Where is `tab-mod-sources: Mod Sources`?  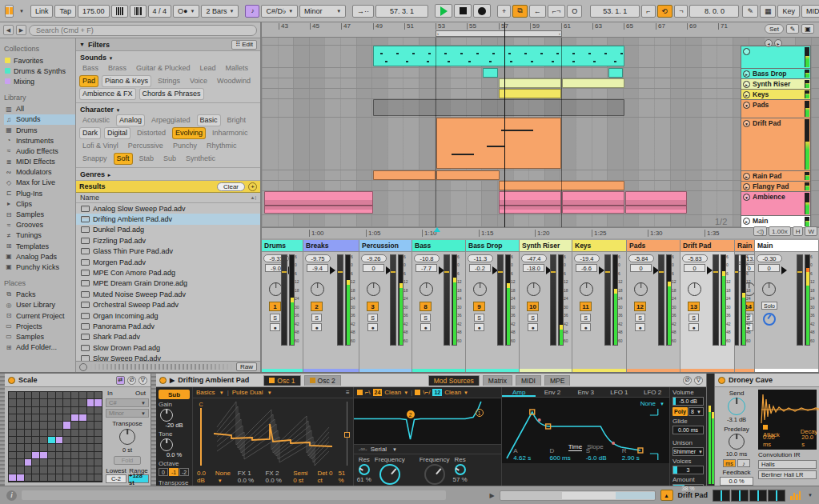
tab-mod-sources: Mod Sources is located at coordinates (454, 381).